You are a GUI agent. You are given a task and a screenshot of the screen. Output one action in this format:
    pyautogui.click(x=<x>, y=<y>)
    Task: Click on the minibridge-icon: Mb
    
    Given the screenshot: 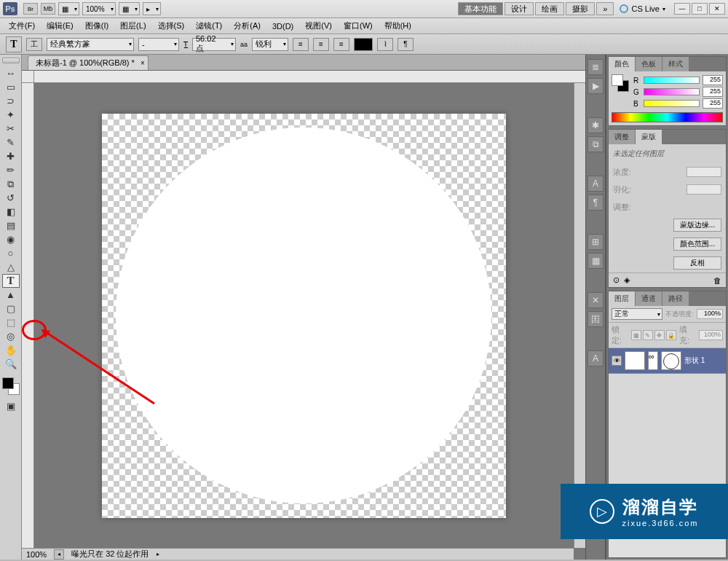 What is the action you would take?
    pyautogui.click(x=48, y=9)
    